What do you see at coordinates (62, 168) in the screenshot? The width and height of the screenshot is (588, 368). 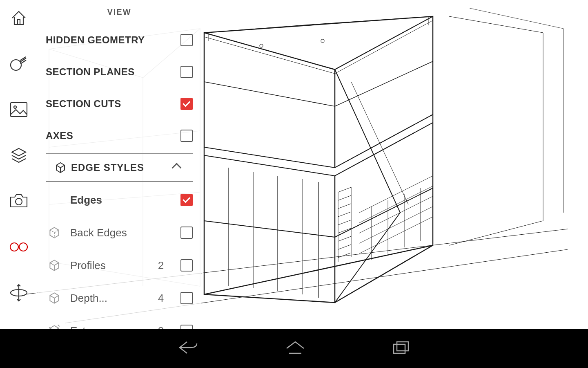 I see `cube-wire-icon` at bounding box center [62, 168].